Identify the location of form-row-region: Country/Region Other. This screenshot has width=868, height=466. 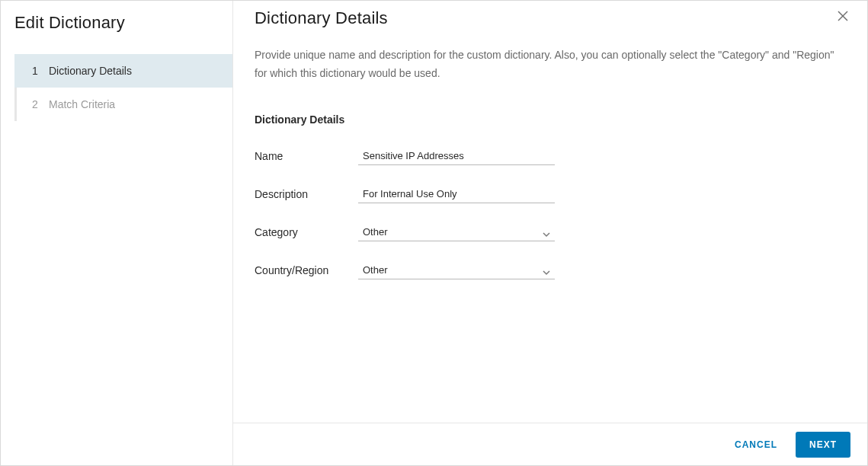
(550, 270).